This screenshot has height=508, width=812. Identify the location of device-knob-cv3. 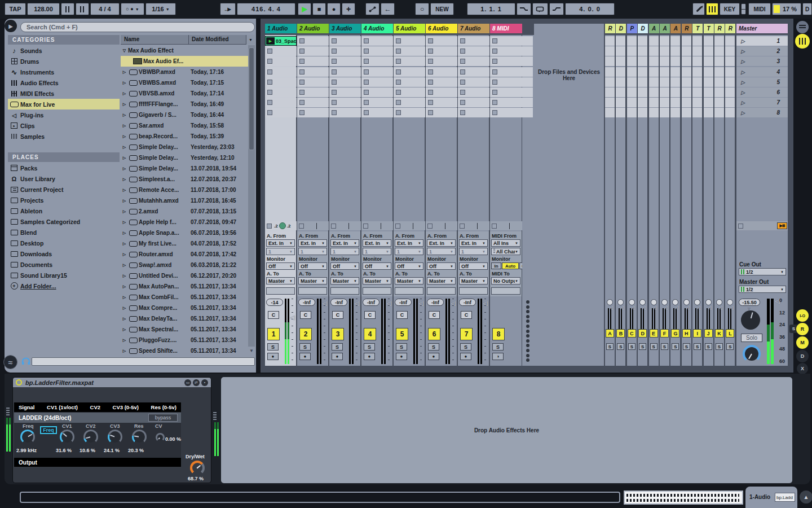
(115, 437).